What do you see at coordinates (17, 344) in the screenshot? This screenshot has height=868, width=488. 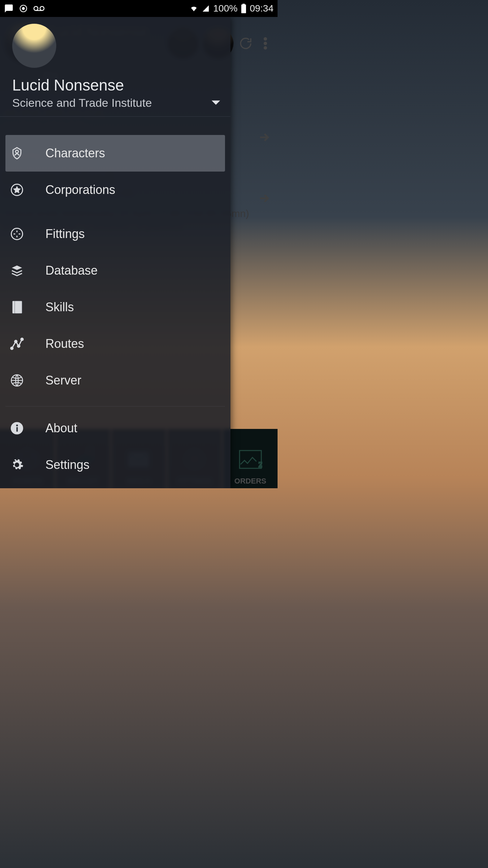 I see `route-icon` at bounding box center [17, 344].